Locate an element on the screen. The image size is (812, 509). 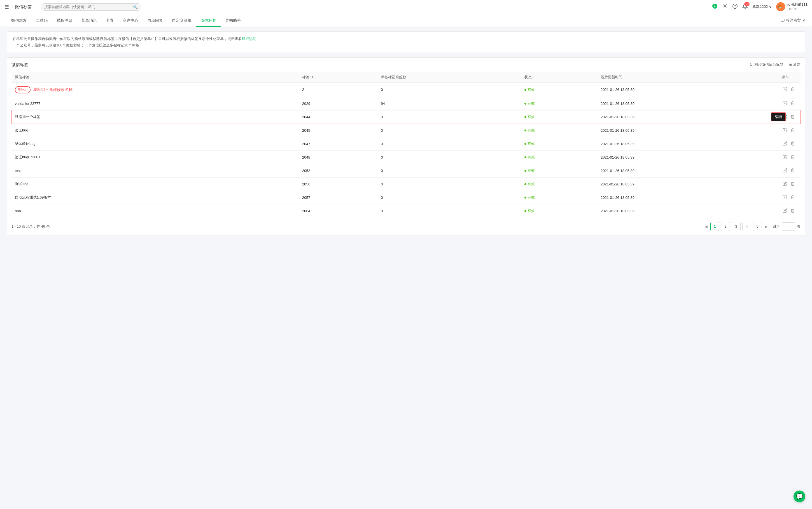
pagination: 1 - 10 条记录，共 46 条 ◀ 1 2 3 4 5 ▶ 跳至 页 is located at coordinates (406, 224).